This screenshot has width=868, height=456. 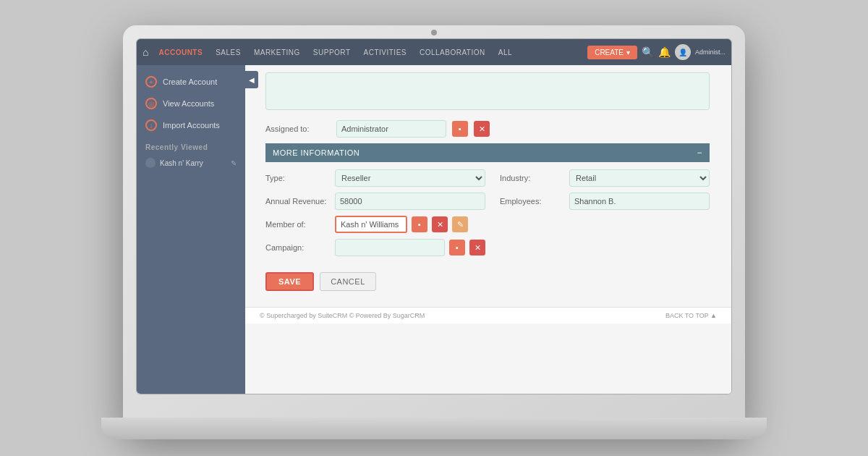 I want to click on annual-revenue-row: Annual Revenue:, so click(x=375, y=201).